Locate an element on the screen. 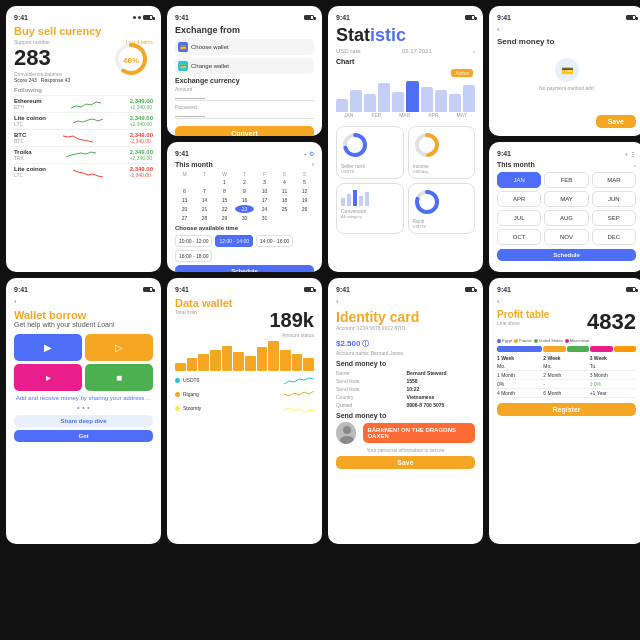 This screenshot has width=640, height=640. rate-table: 1 Week 2 Week 3 Week Mo. Mo. Tu. 1 Month… is located at coordinates (566, 376).